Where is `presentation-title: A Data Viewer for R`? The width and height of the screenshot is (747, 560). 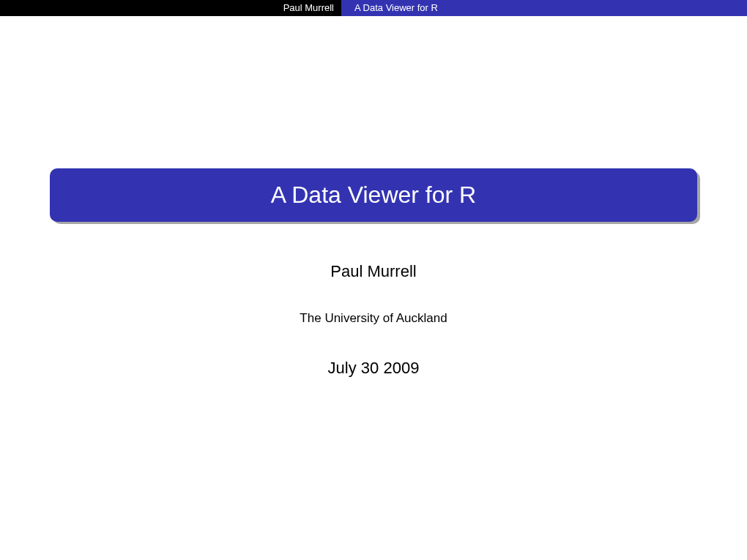 presentation-title: A Data Viewer for R is located at coordinates (374, 195).